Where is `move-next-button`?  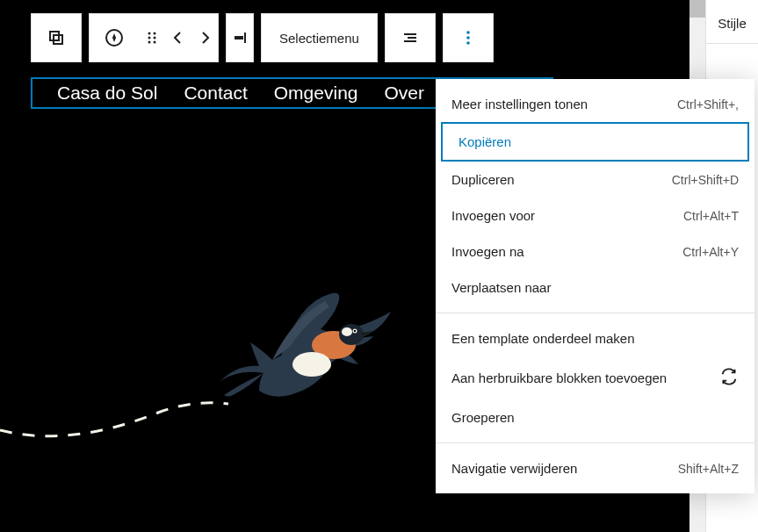
move-next-button is located at coordinates (205, 38).